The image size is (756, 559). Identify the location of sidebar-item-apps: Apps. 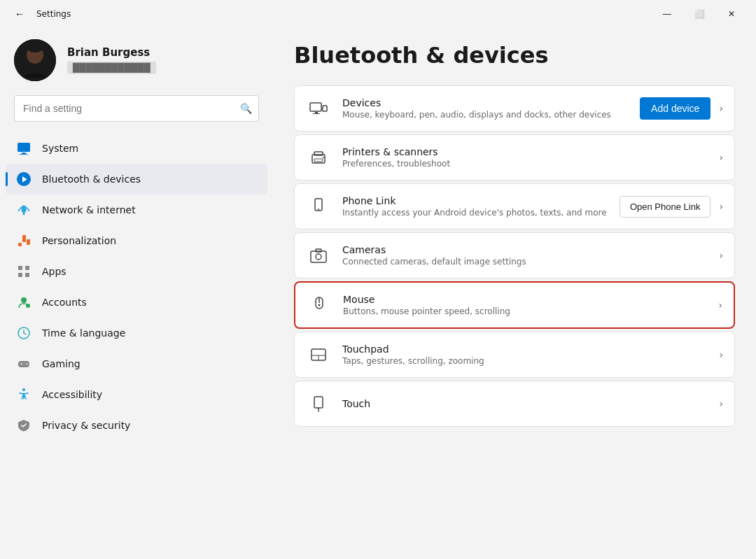
(136, 271).